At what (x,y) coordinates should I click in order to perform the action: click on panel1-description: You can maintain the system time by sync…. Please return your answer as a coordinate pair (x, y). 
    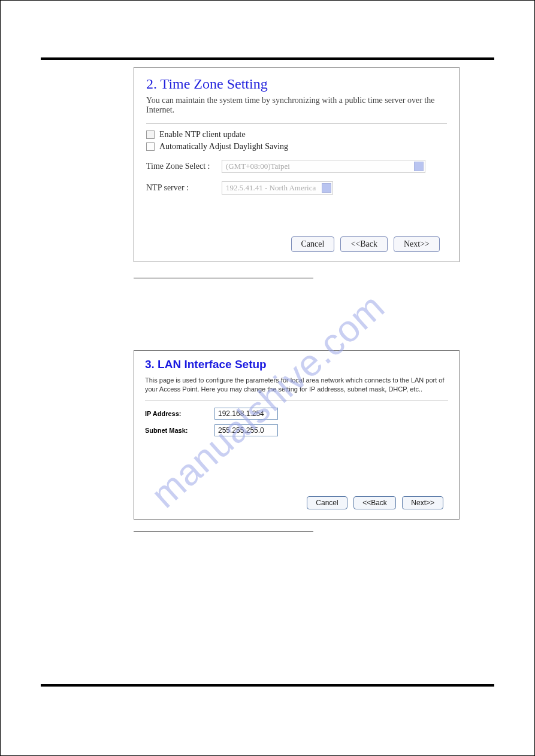
    Looking at the image, I should click on (297, 105).